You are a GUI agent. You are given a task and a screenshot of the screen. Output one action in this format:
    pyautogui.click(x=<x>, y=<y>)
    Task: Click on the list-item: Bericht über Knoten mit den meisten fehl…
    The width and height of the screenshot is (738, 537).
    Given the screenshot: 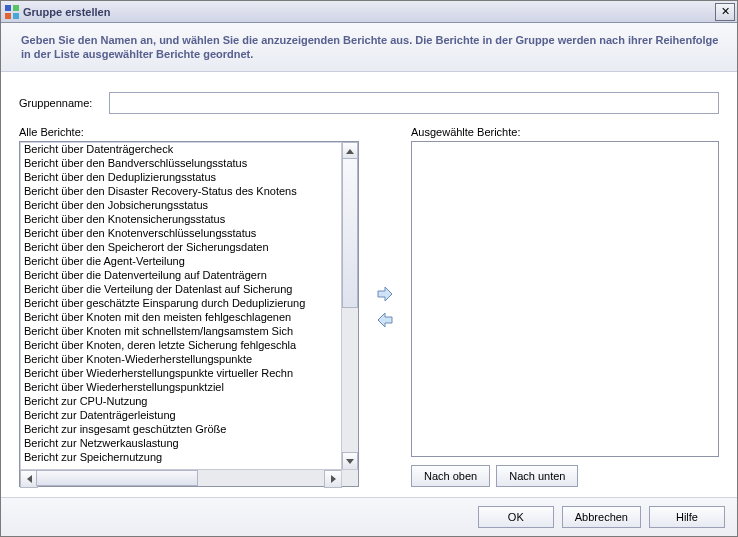 What is the action you would take?
    pyautogui.click(x=181, y=317)
    